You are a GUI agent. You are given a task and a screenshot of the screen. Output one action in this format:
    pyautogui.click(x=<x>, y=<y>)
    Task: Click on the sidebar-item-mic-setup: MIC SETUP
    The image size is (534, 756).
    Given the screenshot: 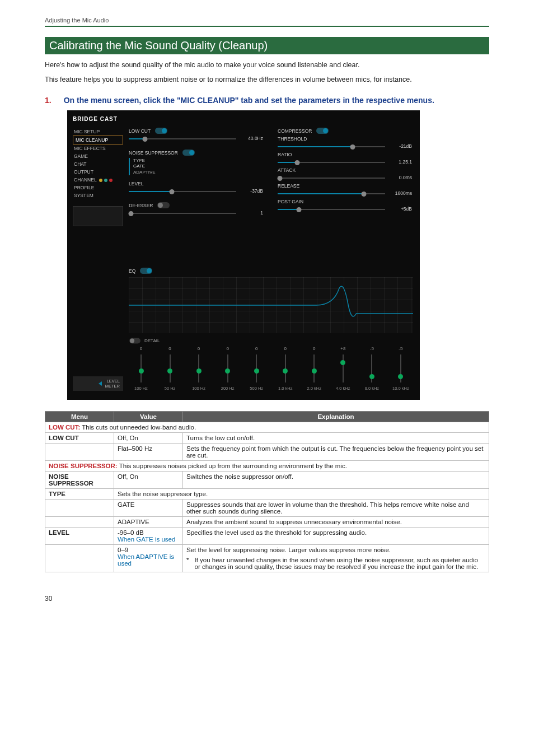 What is the action you would take?
    pyautogui.click(x=98, y=132)
    